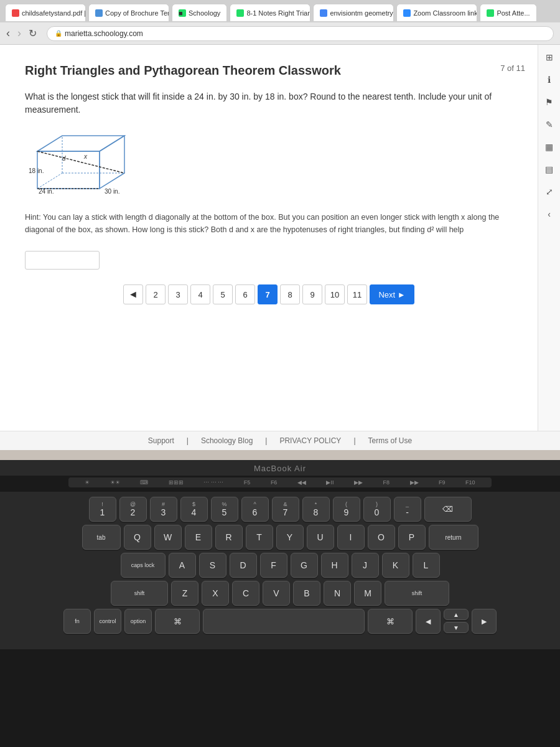 The width and height of the screenshot is (560, 747). What do you see at coordinates (357, 294) in the screenshot?
I see `page-11-button: 11` at bounding box center [357, 294].